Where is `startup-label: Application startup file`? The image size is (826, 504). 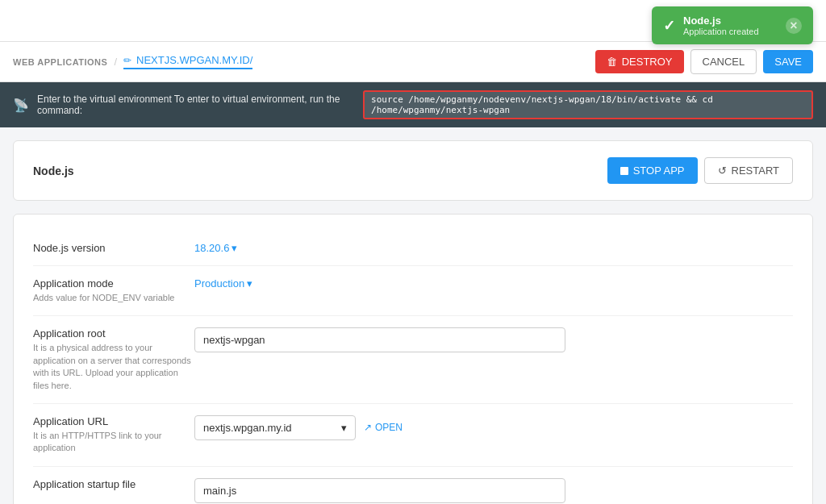 startup-label: Application startup file is located at coordinates (114, 484).